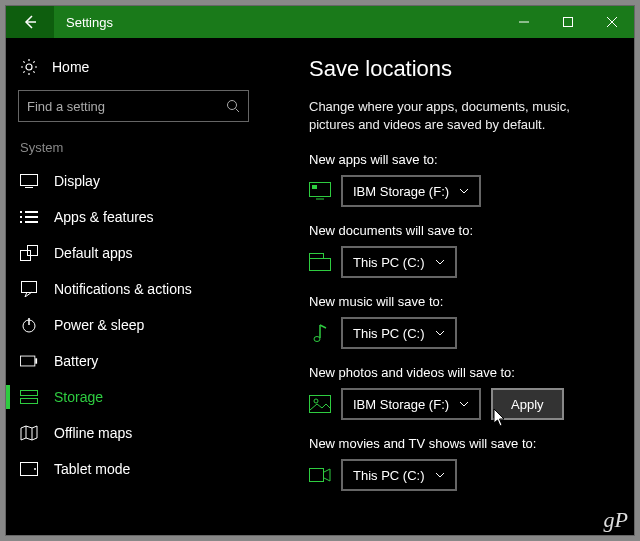 This screenshot has width=640, height=541. I want to click on page-description: Change where your apps, documents, music…, so click(462, 116).